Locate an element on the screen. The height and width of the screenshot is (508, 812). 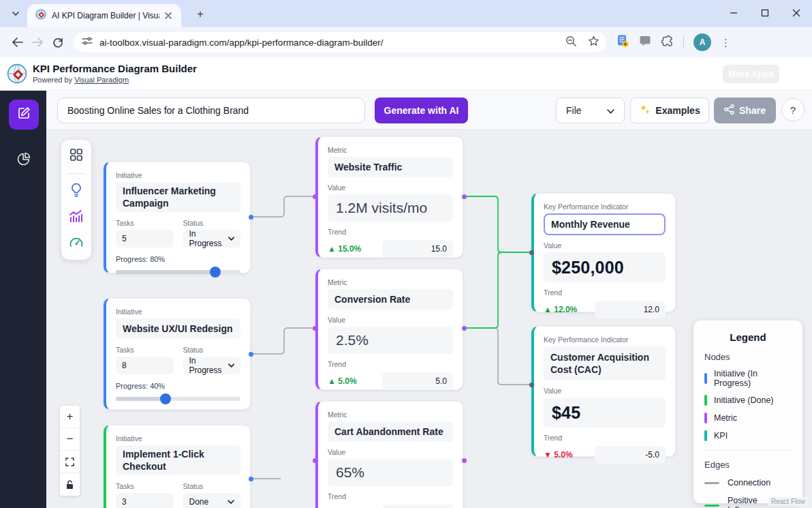
metric-title-field: Cart Abandonment Rate is located at coordinates (390, 432).